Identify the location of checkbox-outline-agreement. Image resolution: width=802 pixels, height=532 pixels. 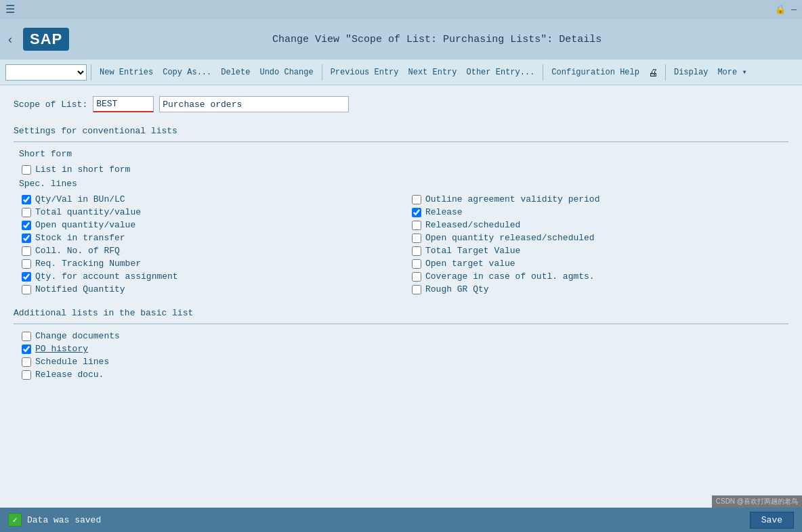
(417, 200).